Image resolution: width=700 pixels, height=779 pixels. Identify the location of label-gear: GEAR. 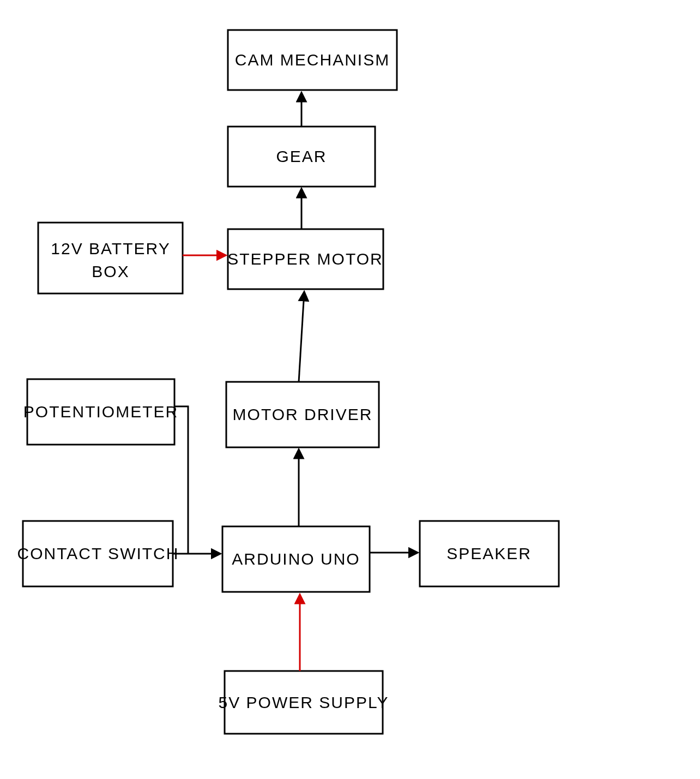
(301, 156).